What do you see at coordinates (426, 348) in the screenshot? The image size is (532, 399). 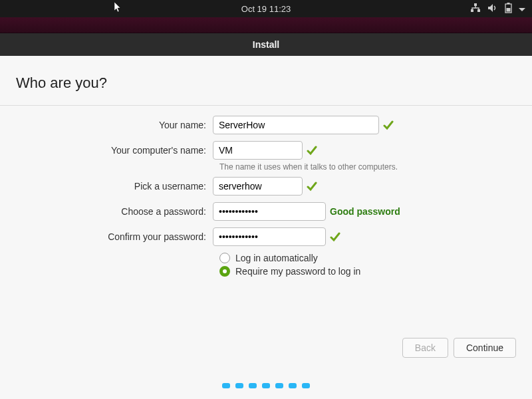 I see `back-button: Back` at bounding box center [426, 348].